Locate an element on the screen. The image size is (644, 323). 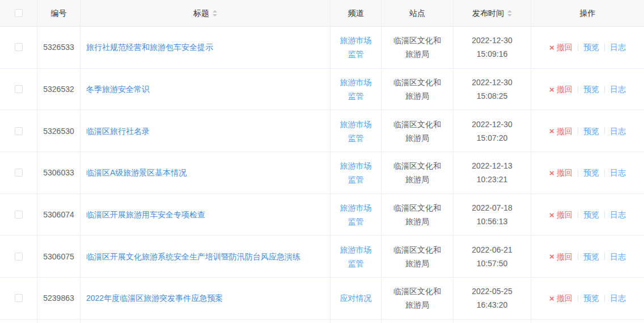
header-actions-label: 操作 is located at coordinates (588, 13).